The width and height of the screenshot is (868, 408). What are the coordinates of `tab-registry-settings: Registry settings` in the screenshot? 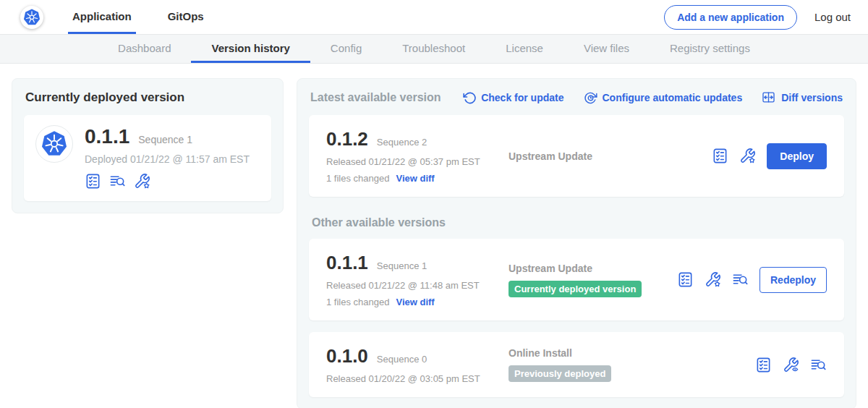 It's located at (710, 49).